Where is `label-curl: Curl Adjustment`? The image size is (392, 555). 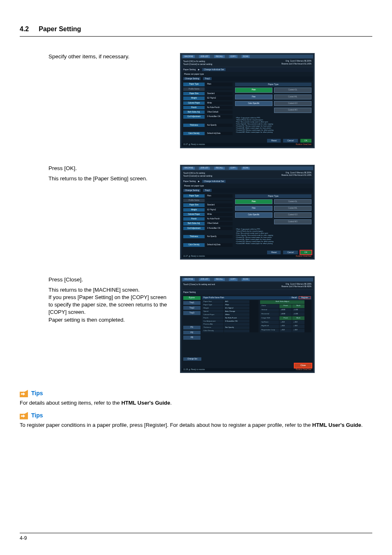 label-curl: Curl Adjustment is located at coordinates (194, 117).